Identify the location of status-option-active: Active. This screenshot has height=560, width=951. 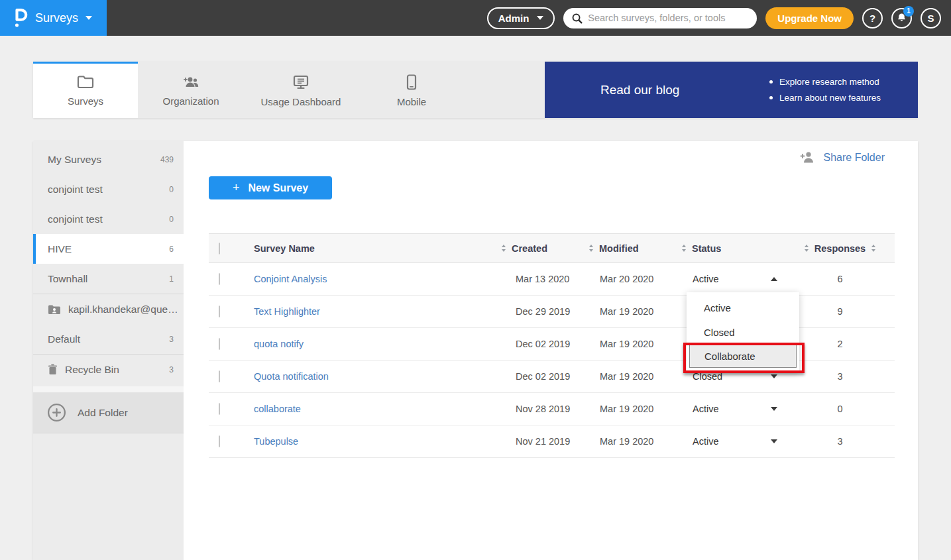
(743, 308).